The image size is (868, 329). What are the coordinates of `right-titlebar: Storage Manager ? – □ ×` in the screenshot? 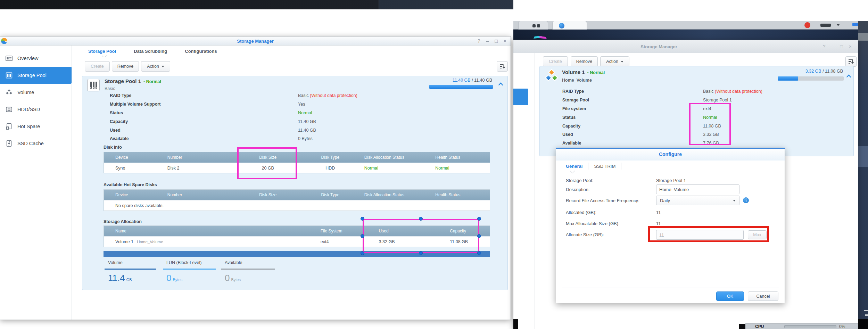 It's located at (686, 47).